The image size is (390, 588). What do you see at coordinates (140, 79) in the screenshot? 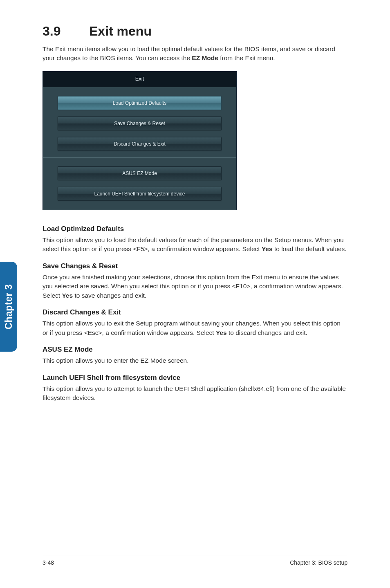
I see `menu-title: Exit` at bounding box center [140, 79].